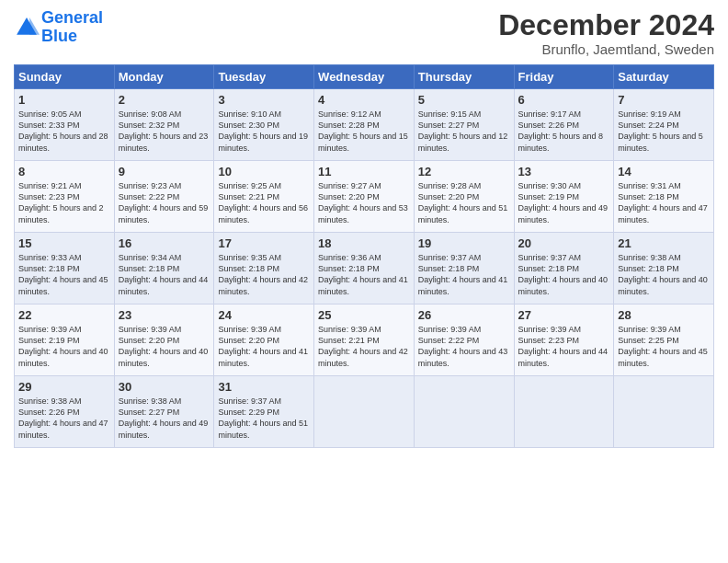 This screenshot has width=728, height=563. I want to click on cell-info: Sunrise: 9:38 AMSunset: 2:18 PMDaylight:…, so click(663, 274).